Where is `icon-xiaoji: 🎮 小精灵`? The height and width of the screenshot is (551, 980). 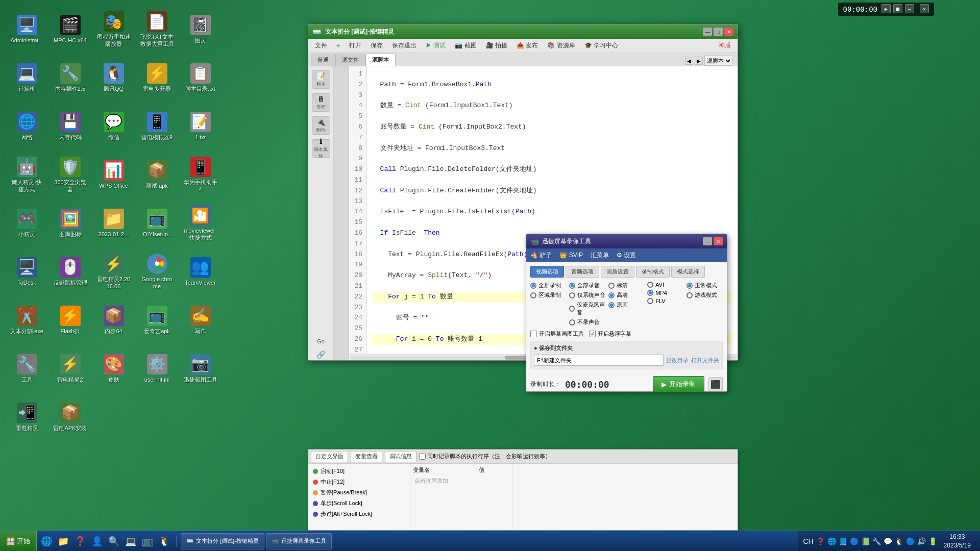
icon-xiaoji: 🎮 小精灵 is located at coordinates (27, 223).